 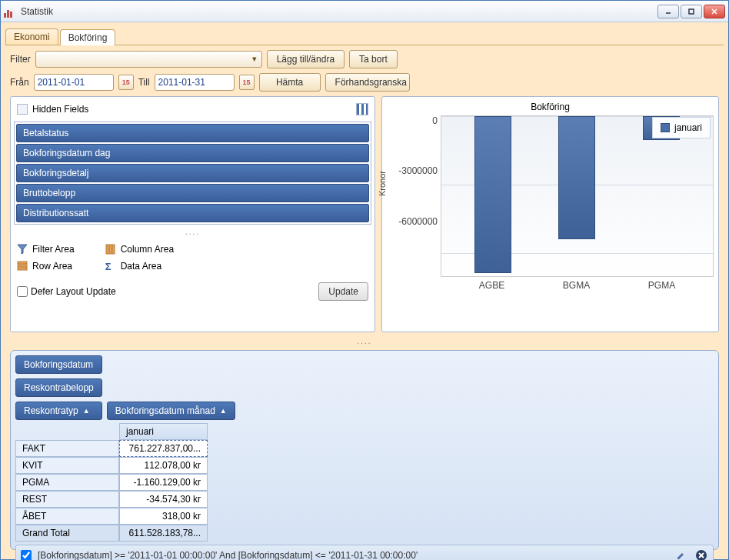 I want to click on pivot-row-header: ÅBET, so click(x=68, y=516).